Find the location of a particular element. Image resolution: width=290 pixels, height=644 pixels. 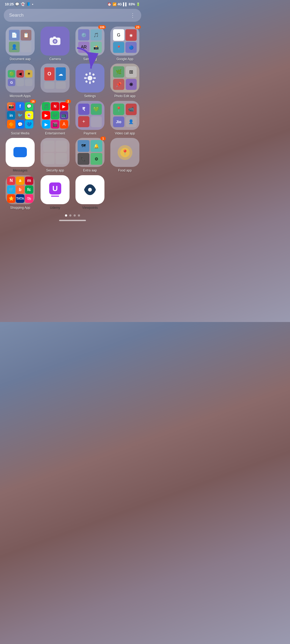

google-app-icon: 23 G ◉ 📍 🔵 is located at coordinates (125, 41).